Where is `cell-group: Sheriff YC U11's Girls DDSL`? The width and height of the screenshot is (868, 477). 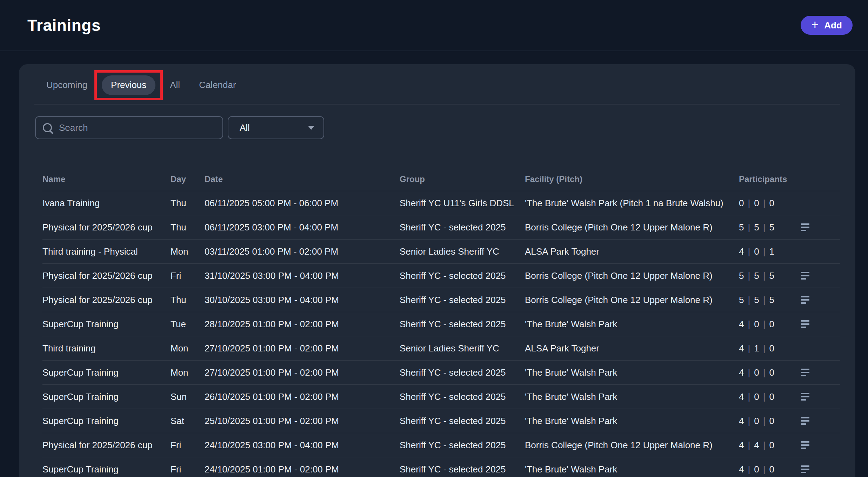 cell-group: Sheriff YC U11's Girls DDSL is located at coordinates (462, 203).